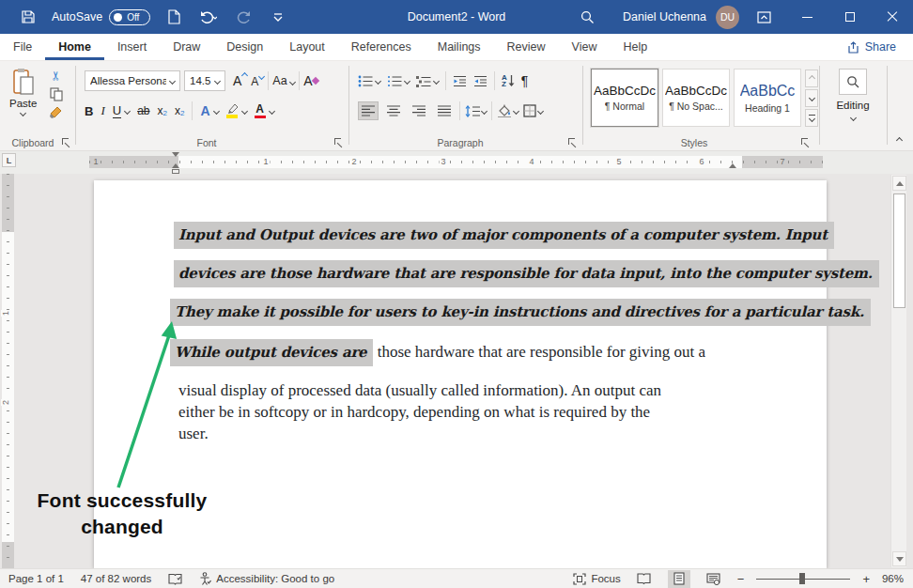  What do you see at coordinates (714, 579) in the screenshot?
I see `web-layout-button` at bounding box center [714, 579].